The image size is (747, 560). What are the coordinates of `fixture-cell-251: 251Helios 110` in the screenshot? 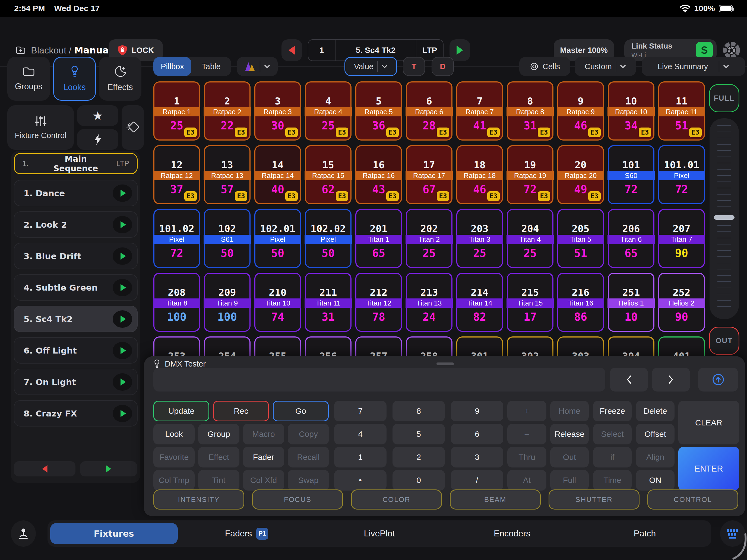 It's located at (631, 302).